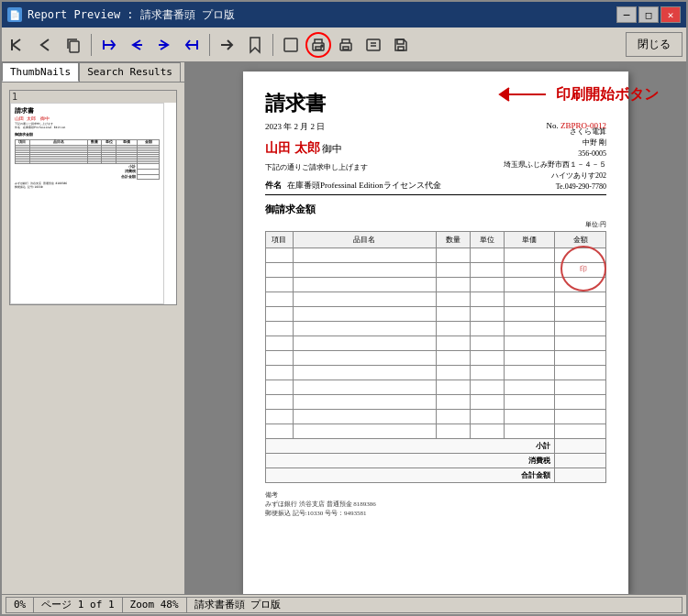  I want to click on subtotal-value, so click(581, 446).